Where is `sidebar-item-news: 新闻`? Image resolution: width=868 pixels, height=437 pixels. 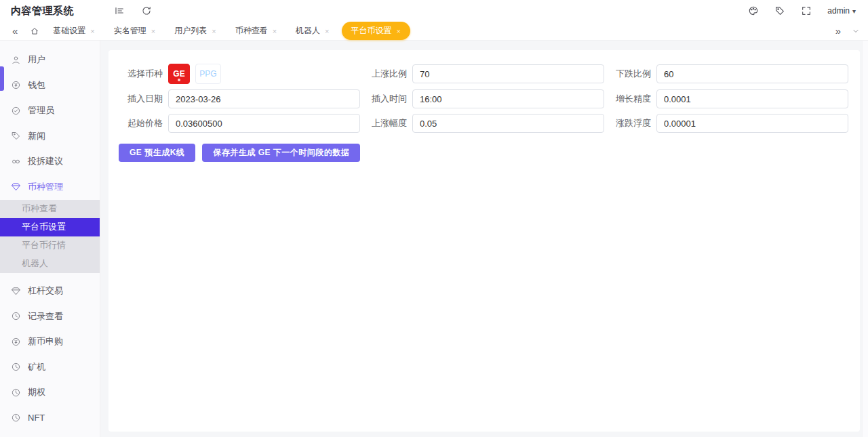
sidebar-item-news: 新闻 is located at coordinates (50, 136).